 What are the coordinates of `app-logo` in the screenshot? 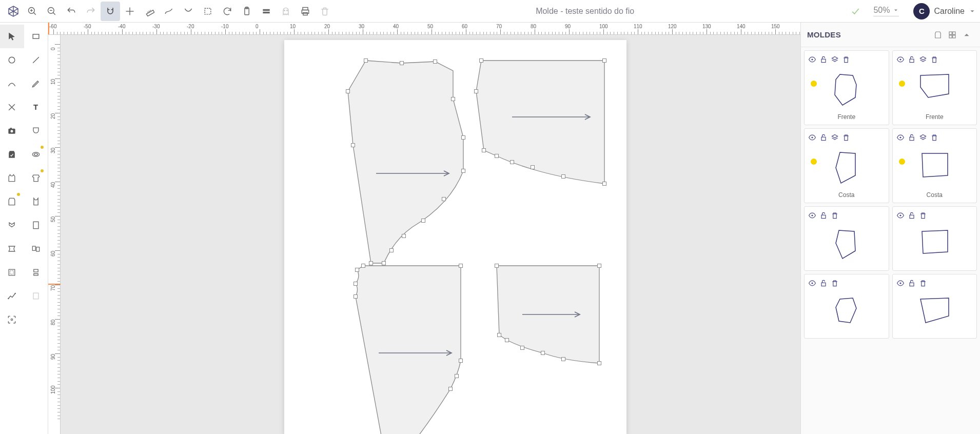 It's located at (13, 11).